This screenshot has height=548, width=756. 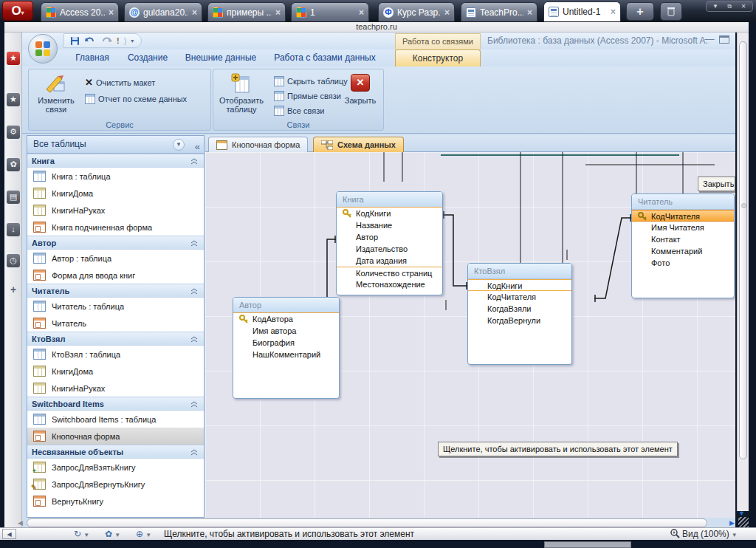 What do you see at coordinates (325, 58) in the screenshot?
I see `tab-database-tools: Работа с базами данных` at bounding box center [325, 58].